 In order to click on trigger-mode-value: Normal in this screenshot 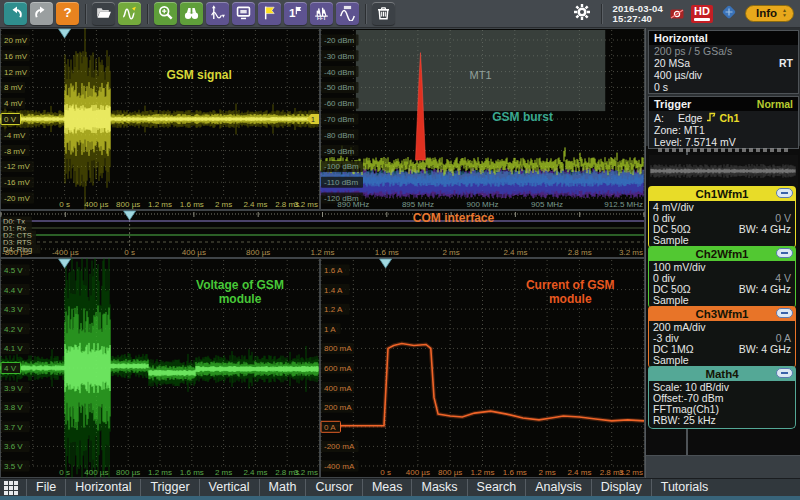, I will do `click(775, 104)`.